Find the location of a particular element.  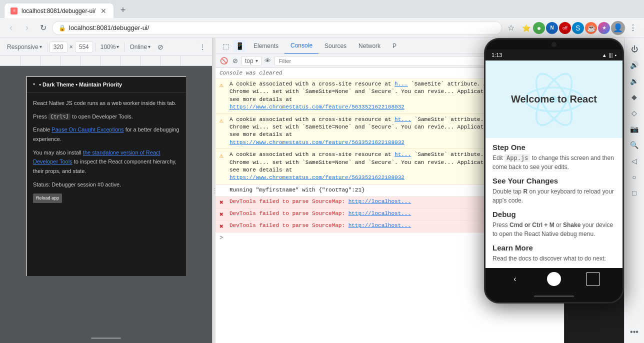

diamond-icon-btn: ◆ is located at coordinates (634, 97).